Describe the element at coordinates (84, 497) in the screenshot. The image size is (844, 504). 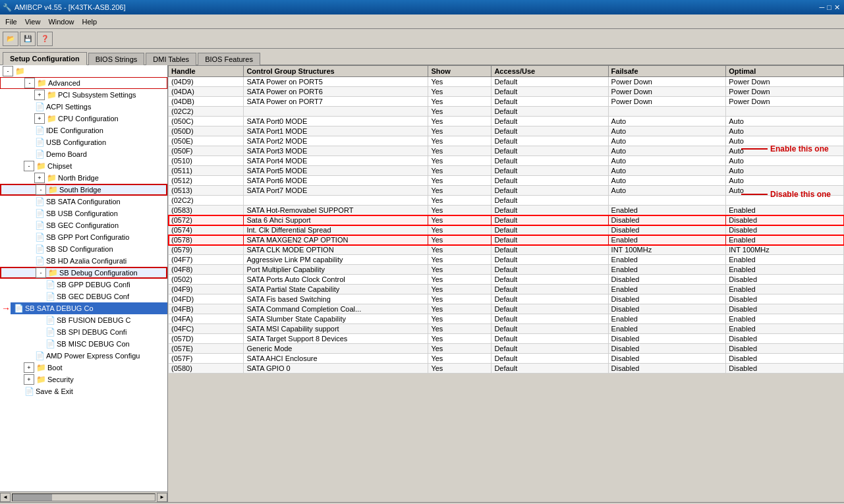
I see `h-scroll-track` at that location.